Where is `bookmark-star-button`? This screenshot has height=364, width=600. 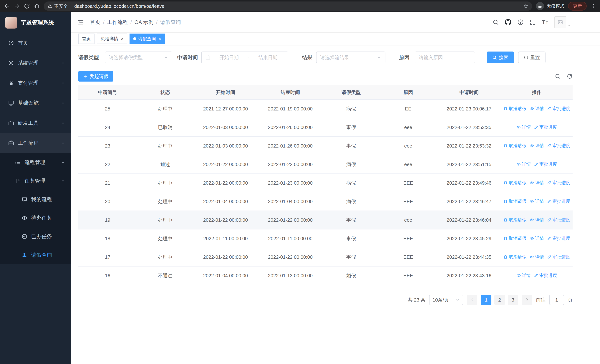 bookmark-star-button is located at coordinates (526, 6).